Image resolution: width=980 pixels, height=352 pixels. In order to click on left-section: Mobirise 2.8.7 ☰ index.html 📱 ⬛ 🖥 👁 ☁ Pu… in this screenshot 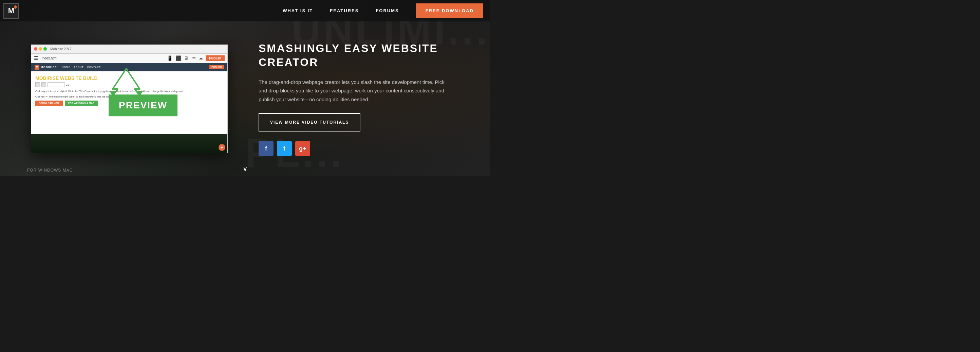, I will do `click(123, 99)`.